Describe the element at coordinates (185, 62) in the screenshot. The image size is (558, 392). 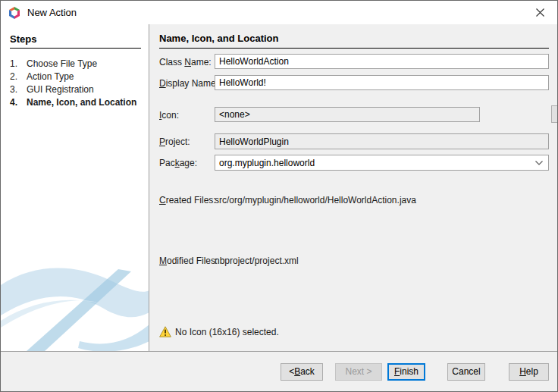
I see `class-name-label: Class Name:` at that location.